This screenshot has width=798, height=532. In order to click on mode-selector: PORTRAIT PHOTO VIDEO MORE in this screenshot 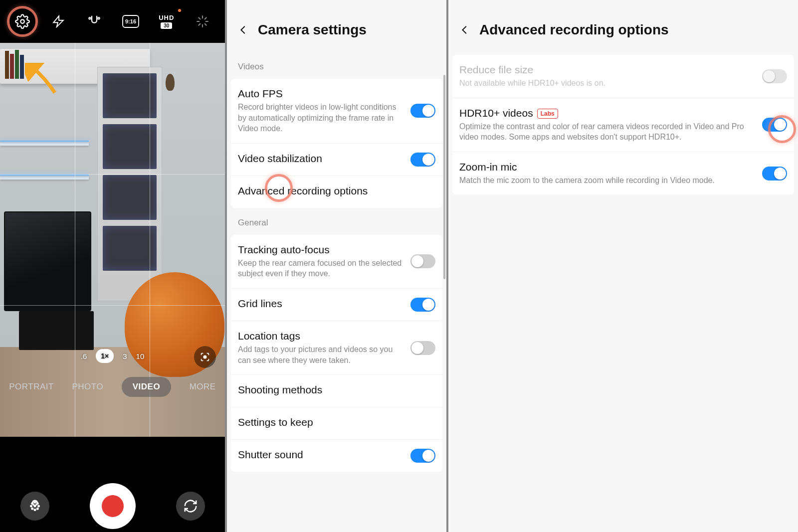, I will do `click(113, 387)`.